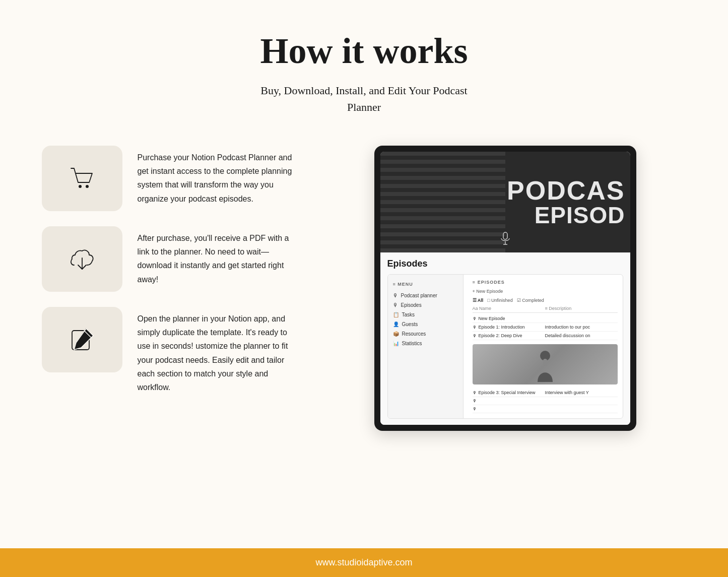  What do you see at coordinates (409, 314) in the screenshot?
I see `sidebar-item-label: Tasks` at bounding box center [409, 314].